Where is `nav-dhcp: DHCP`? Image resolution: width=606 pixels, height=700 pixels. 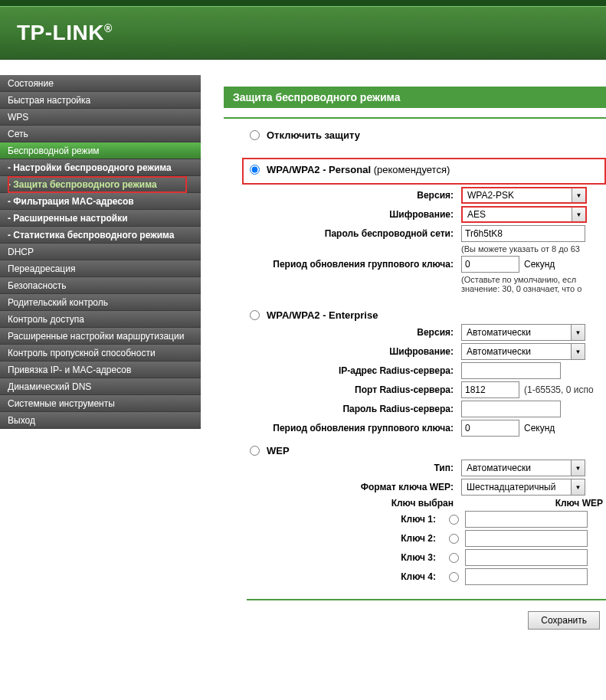
nav-dhcp: DHCP is located at coordinates (100, 252).